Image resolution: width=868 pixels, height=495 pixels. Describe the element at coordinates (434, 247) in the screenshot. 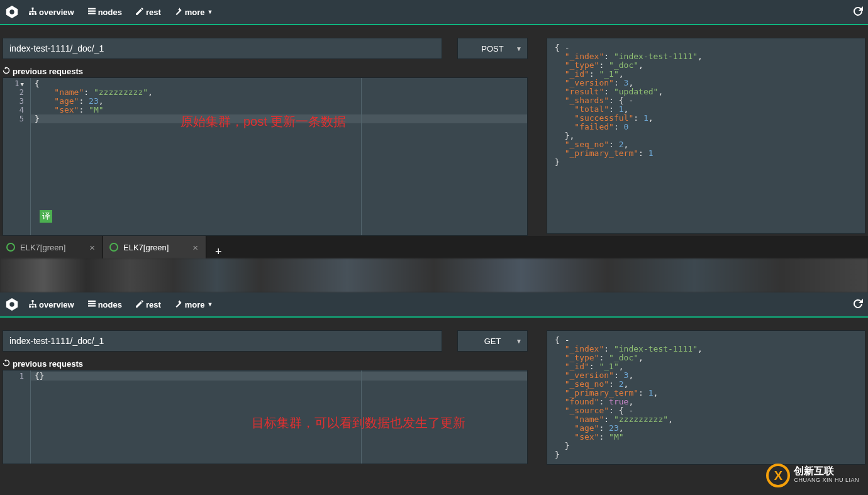

I see `browser-tabstrip: ELK7[green] × ELK7[green] × +` at that location.